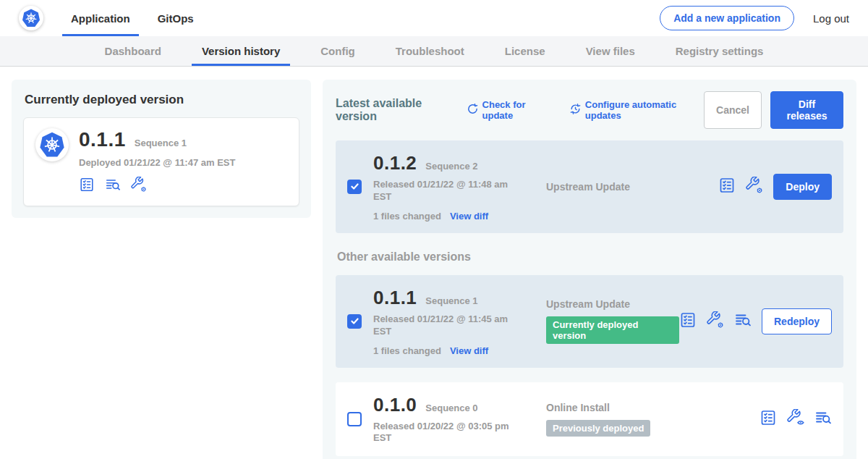 The image size is (868, 459). Describe the element at coordinates (590, 420) in the screenshot. I see `version-row-0-1-0: 0.1.0 Sequence 0 Released 01/20/22 @ 03:…` at that location.